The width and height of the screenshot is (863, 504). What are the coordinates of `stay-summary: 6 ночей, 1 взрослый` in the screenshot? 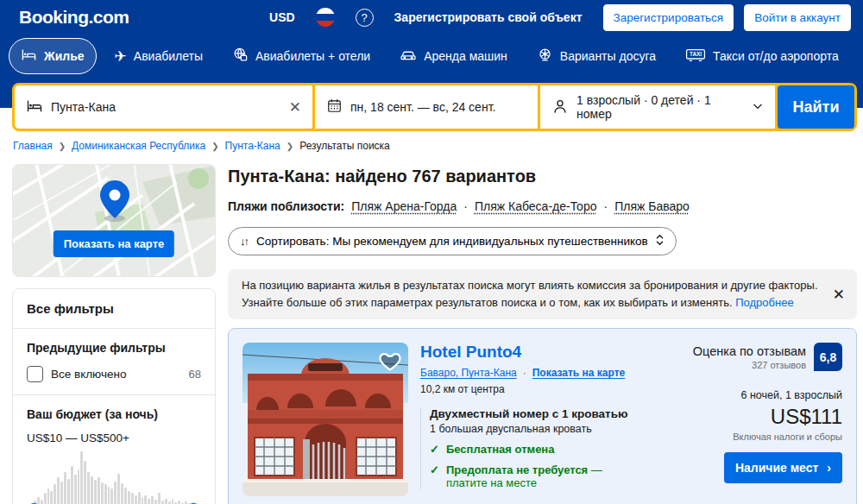 It's located at (792, 395).